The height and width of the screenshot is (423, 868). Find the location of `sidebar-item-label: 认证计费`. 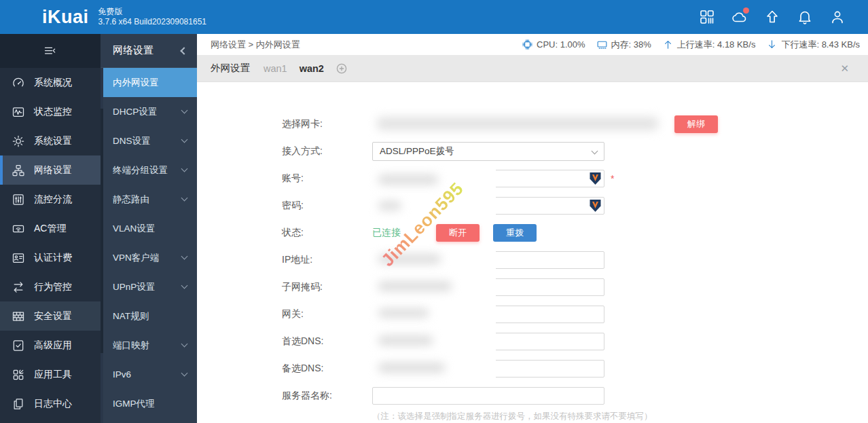

sidebar-item-label: 认证计费 is located at coordinates (53, 258).